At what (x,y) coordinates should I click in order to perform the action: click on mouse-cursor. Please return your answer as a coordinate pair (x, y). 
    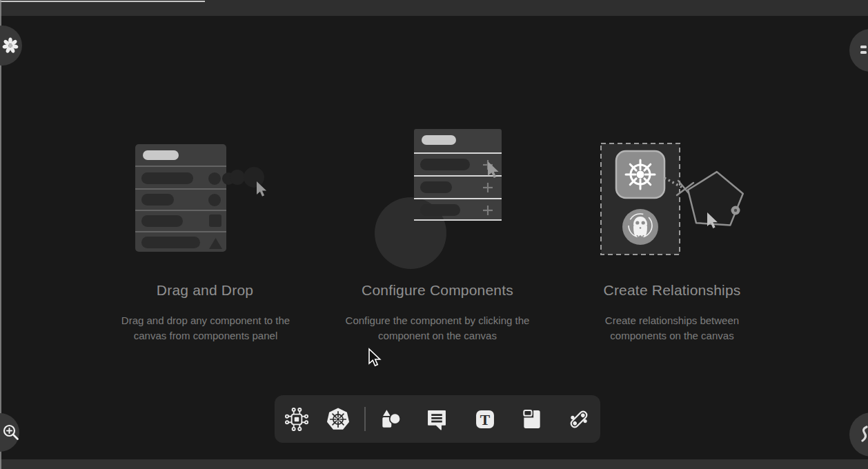
    Looking at the image, I should click on (374, 358).